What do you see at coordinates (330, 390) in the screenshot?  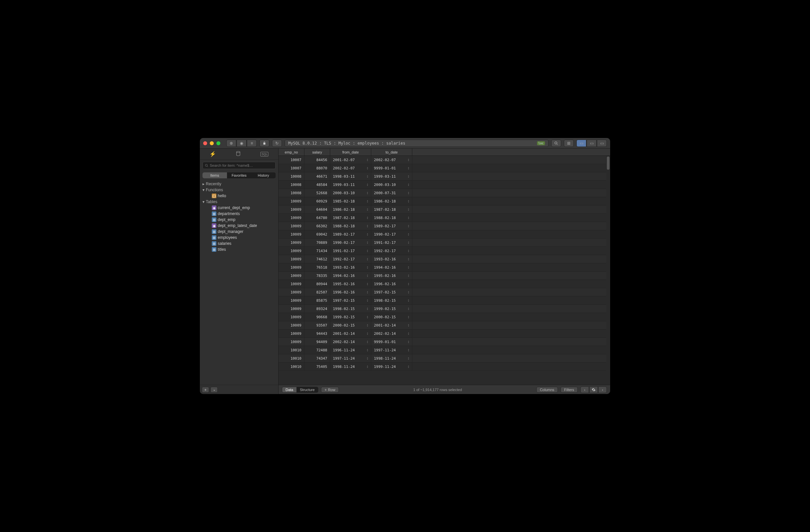 I see `add-row-button: + Row` at bounding box center [330, 390].